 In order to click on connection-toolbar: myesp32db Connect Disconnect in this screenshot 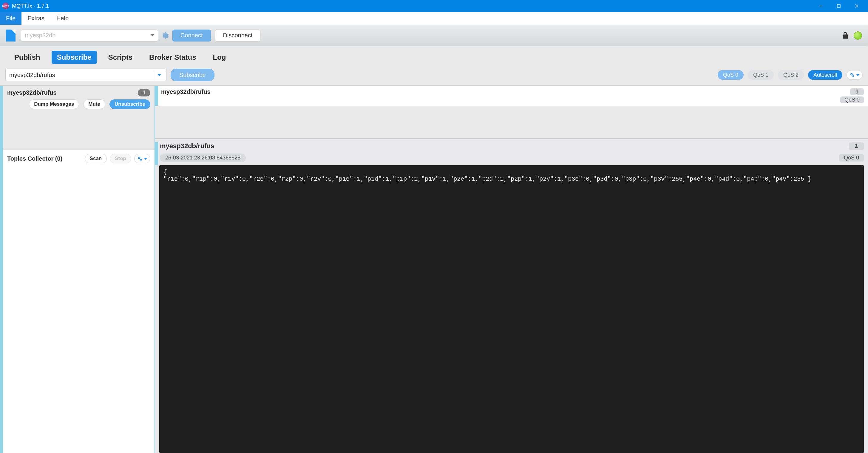, I will do `click(434, 35)`.